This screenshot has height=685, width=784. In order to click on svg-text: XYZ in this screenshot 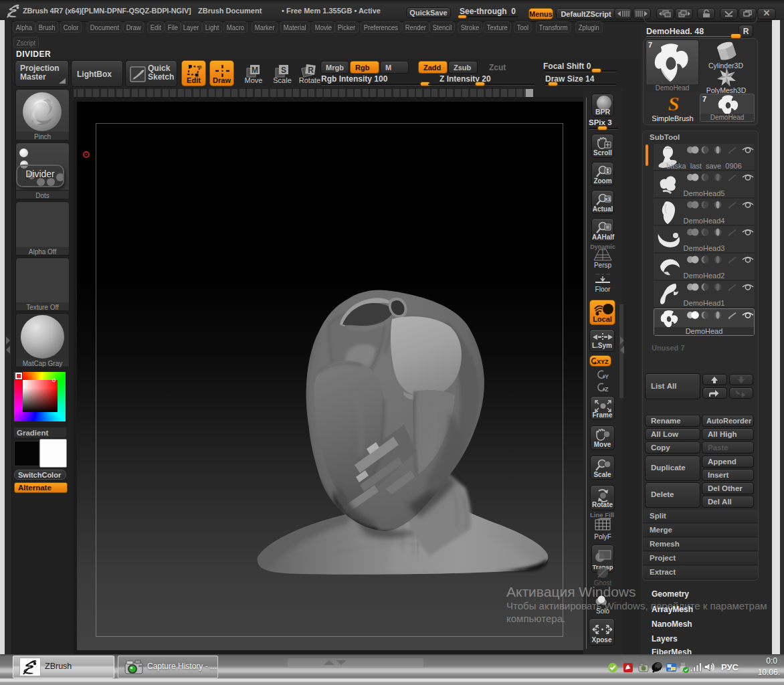, I will do `click(603, 362)`.